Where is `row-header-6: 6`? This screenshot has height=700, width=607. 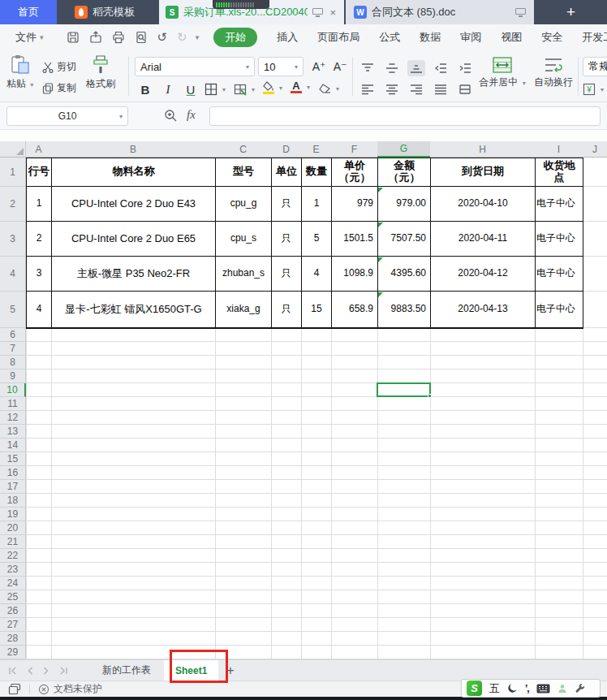 row-header-6: 6 is located at coordinates (13, 335).